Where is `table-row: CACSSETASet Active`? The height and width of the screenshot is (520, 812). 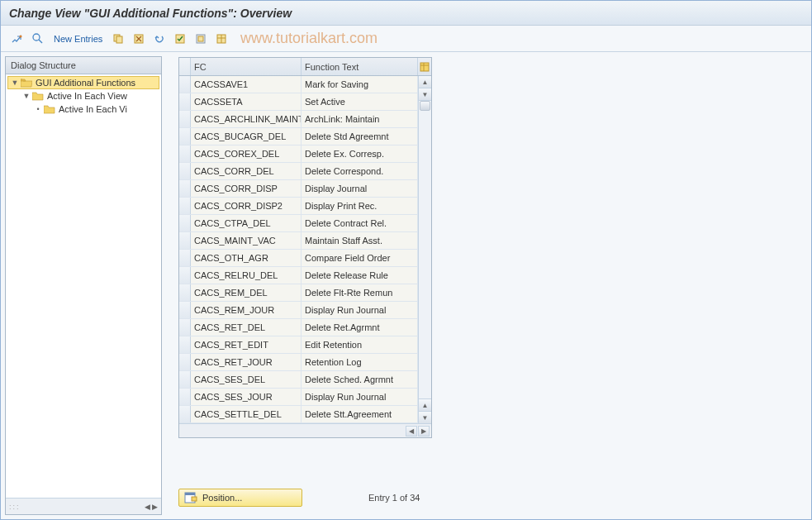
table-row: CACSSETASet Active is located at coordinates (299, 103).